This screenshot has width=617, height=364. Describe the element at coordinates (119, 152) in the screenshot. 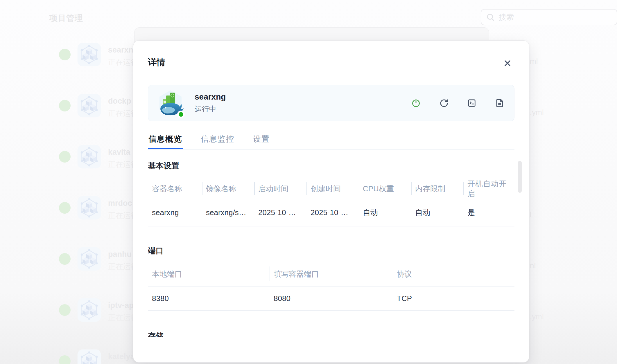

I see `project-name: kavita` at that location.